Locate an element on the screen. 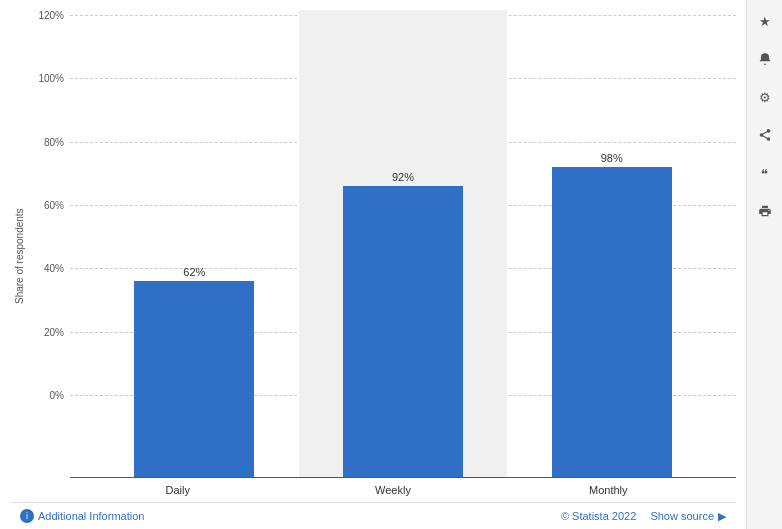  bar-value-label: 98% is located at coordinates (612, 158).